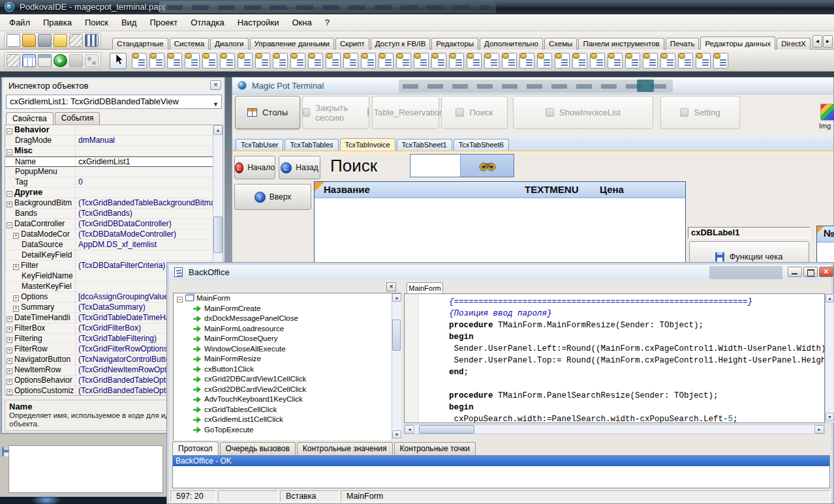  What do you see at coordinates (621, 44) in the screenshot?
I see `palette-tab: Панели инструментов` at bounding box center [621, 44].